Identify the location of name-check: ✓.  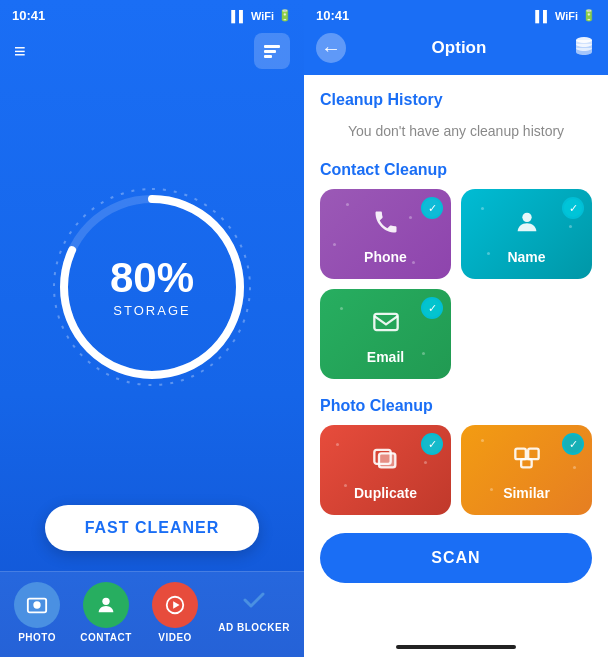
(573, 208).